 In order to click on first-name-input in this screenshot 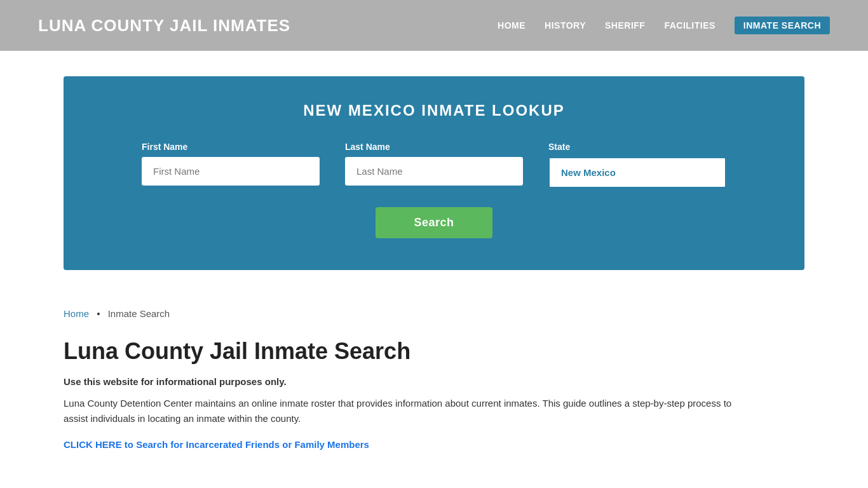, I will do `click(231, 172)`.